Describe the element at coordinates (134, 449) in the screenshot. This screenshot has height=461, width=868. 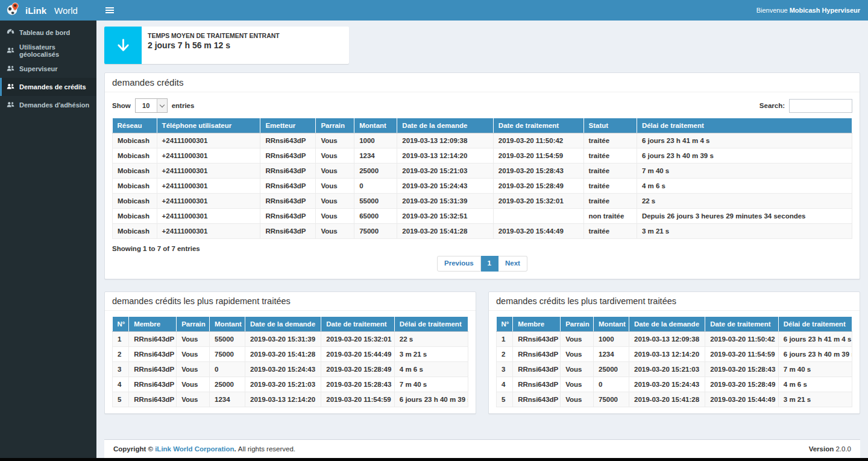
I see `copyright-prefix: Copyright ©` at that location.